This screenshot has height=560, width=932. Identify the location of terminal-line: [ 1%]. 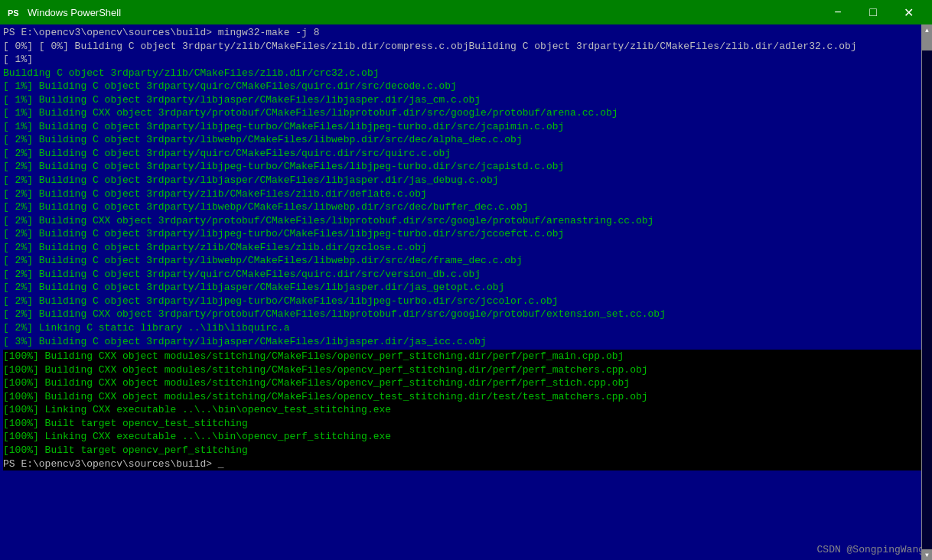
(466, 60).